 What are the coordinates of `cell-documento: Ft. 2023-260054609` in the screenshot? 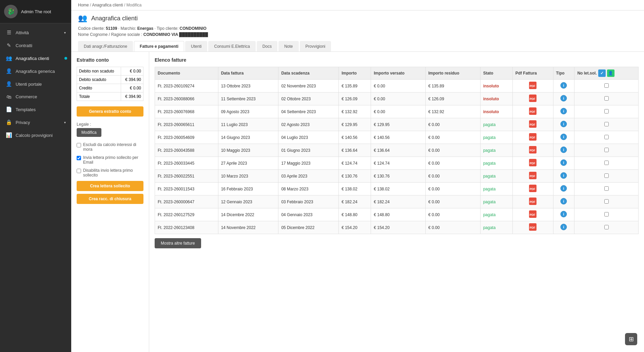 It's located at (187, 138).